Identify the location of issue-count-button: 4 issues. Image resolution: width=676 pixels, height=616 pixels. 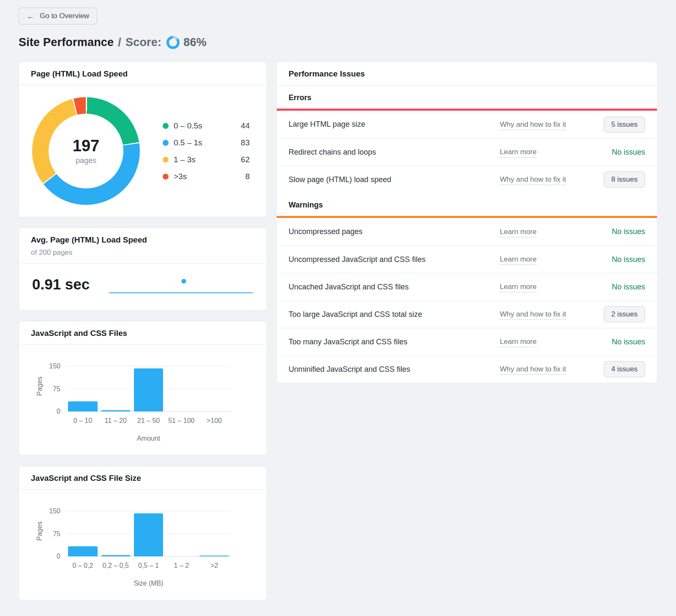
(624, 369).